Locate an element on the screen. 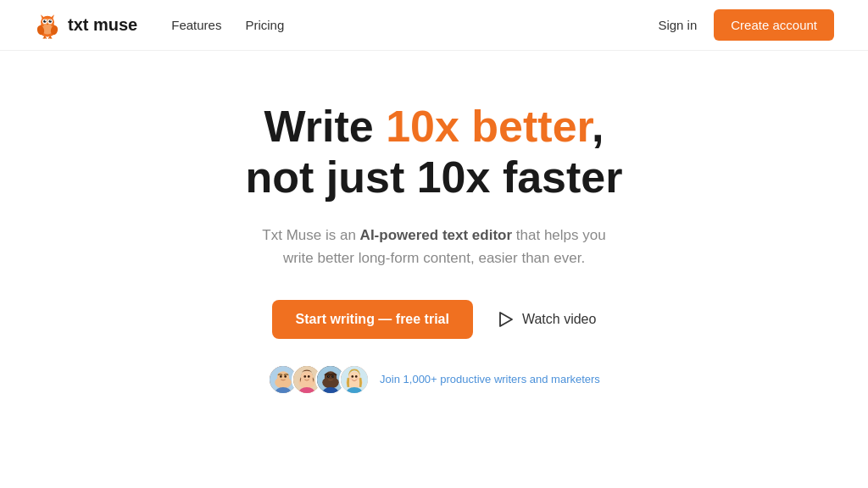 This screenshot has width=868, height=488. nav-links: Features Pricing is located at coordinates (415, 25).